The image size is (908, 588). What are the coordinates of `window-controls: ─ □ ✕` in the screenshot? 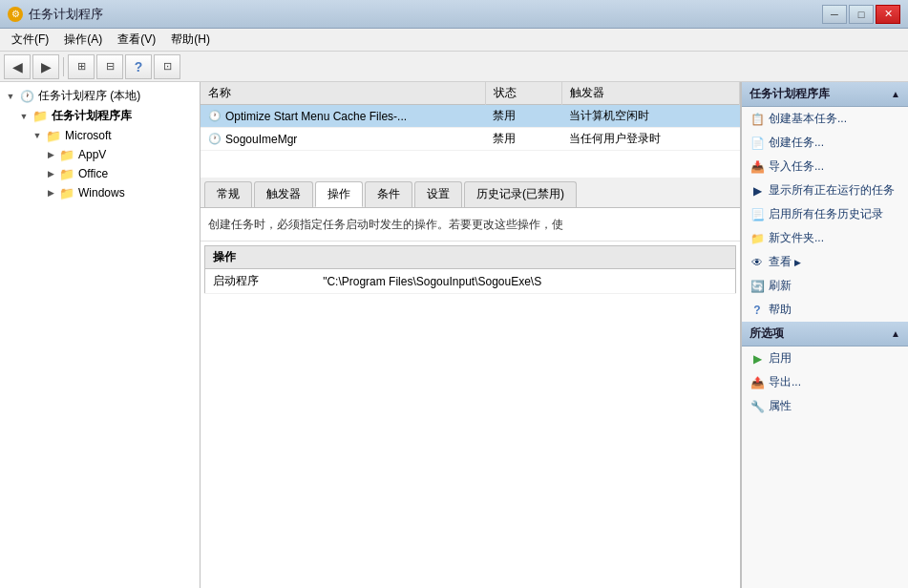 It's located at (861, 14).